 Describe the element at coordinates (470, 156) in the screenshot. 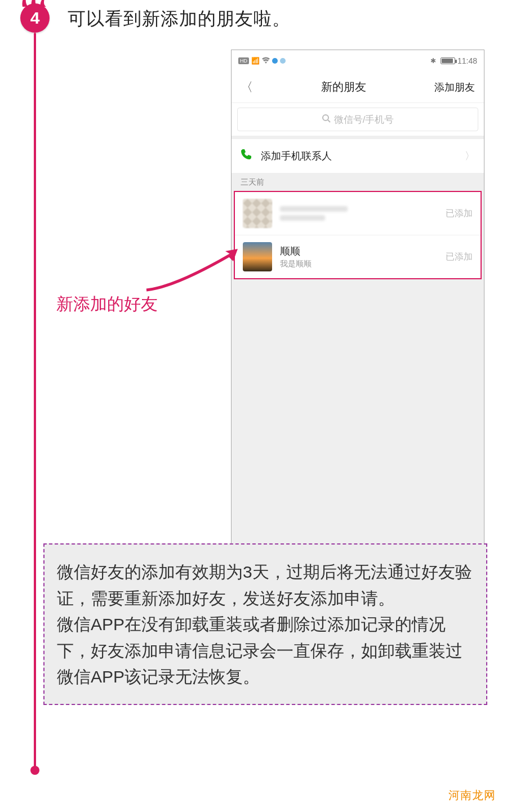

I see `chevron-right-icon: 〉` at that location.